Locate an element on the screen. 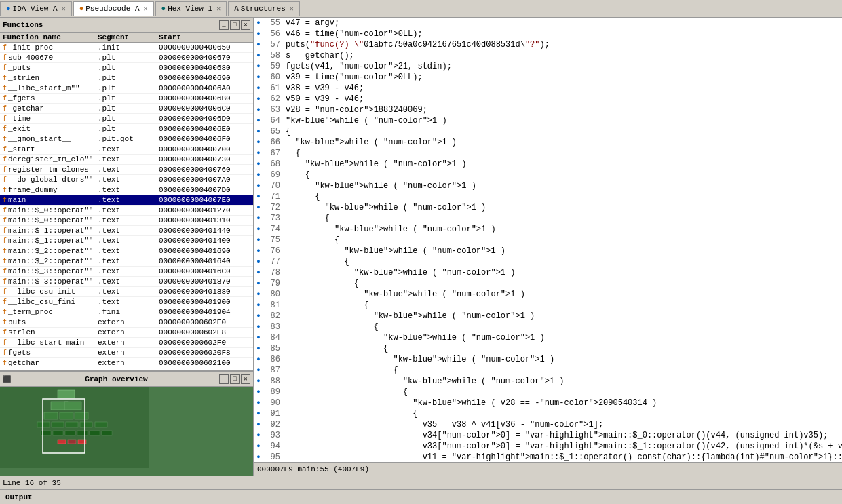 The image size is (842, 504). func-row: fgetcharextern0000000000602100 is located at coordinates (126, 364).